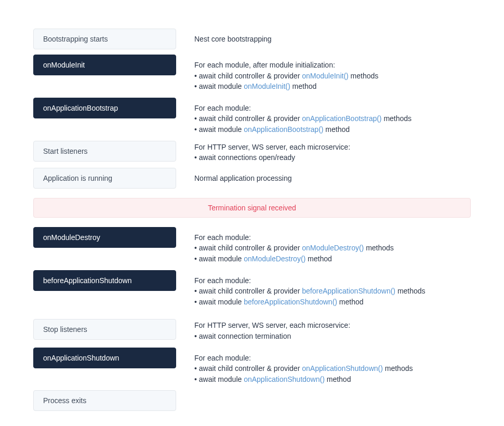 Image resolution: width=504 pixels, height=426 pixels. Describe the element at coordinates (333, 246) in the screenshot. I see `step-desc-onModuleDestroy: For each module: • await child controlle…` at that location.